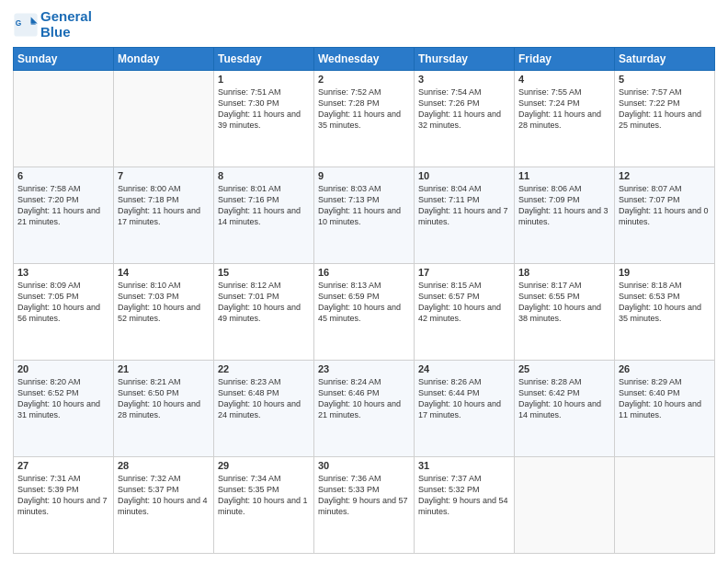 Image resolution: width=728 pixels, height=563 pixels. What do you see at coordinates (364, 302) in the screenshot?
I see `cell-daylight-info: Sunrise: 8:13 AMSunset: 6:59 PMDaylight:…` at bounding box center [364, 302].